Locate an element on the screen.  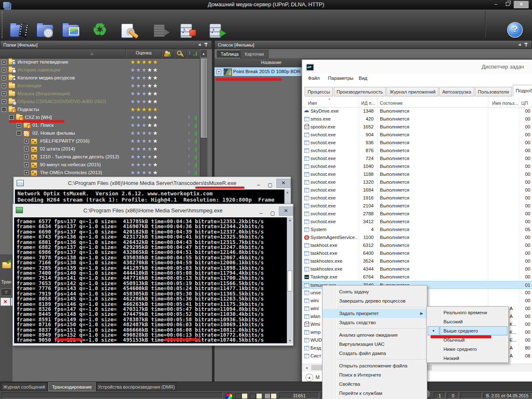
tab-автозагрузка: Автозагрузка is located at coordinates (457, 91).